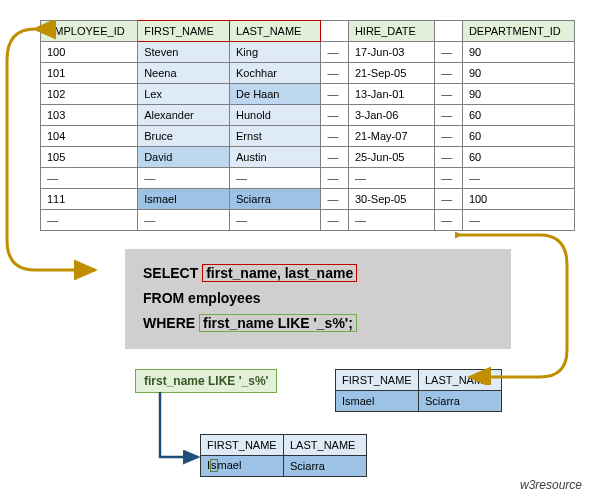 Image resolution: width=600 pixels, height=500 pixels. I want to click on result2-ln: Sciarra, so click(326, 466).